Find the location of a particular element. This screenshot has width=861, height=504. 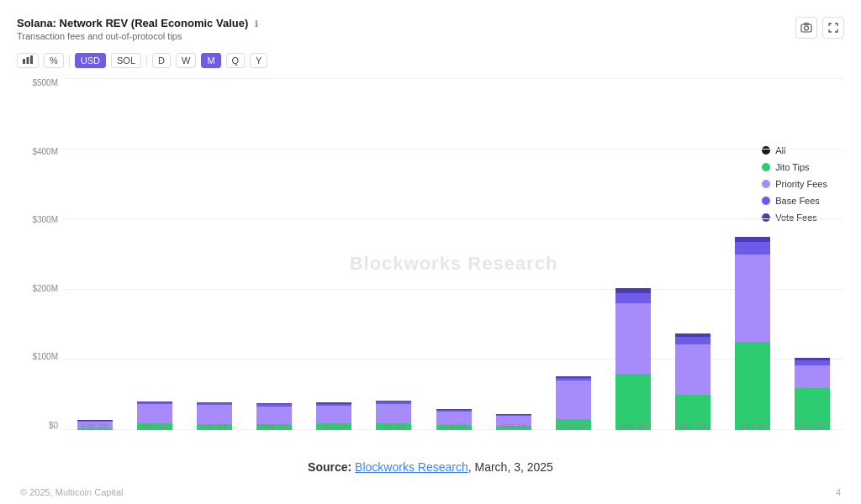

quarter-button: Q is located at coordinates (235, 60).